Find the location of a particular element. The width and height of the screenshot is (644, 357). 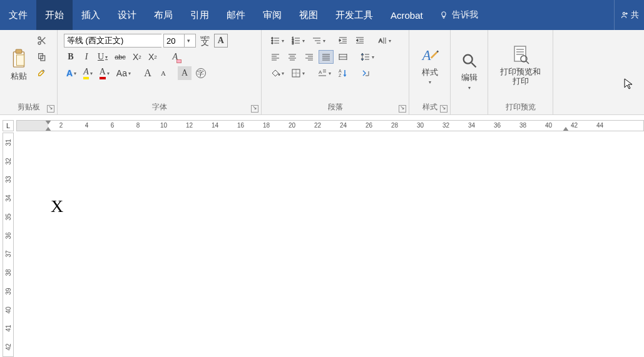

brush-icon is located at coordinates (42, 73).